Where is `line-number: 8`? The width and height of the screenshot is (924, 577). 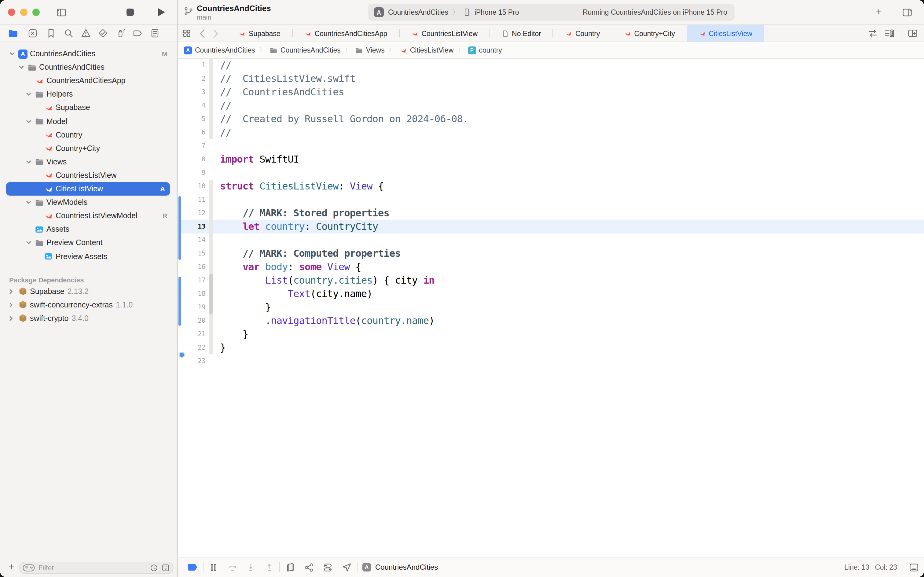 line-number: 8 is located at coordinates (193, 160).